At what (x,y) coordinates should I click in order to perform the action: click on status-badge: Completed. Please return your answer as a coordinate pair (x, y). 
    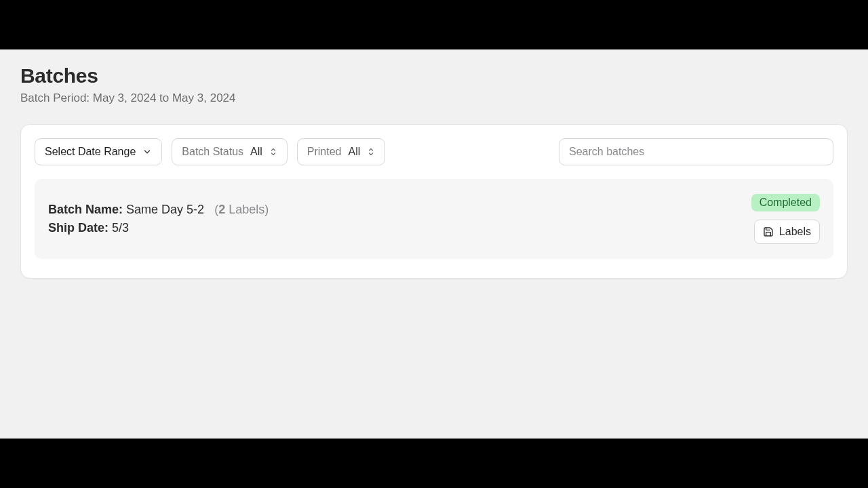
    Looking at the image, I should click on (785, 203).